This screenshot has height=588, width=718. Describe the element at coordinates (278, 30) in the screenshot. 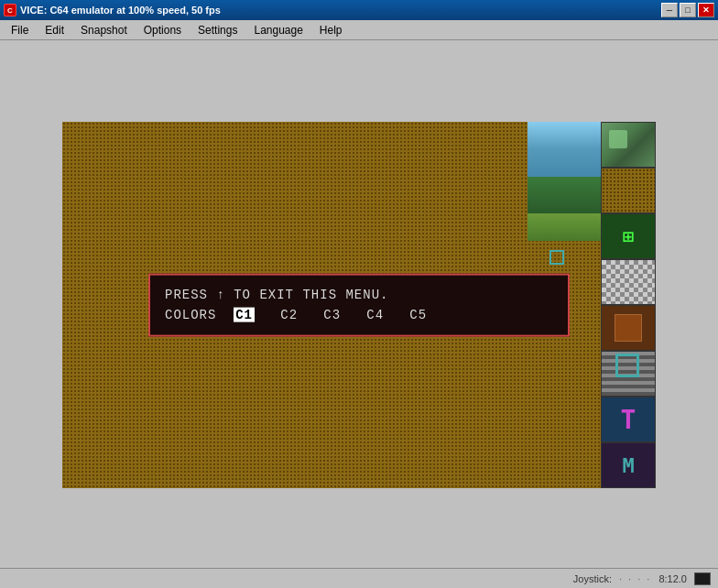

I see `menu-language: Language` at that location.